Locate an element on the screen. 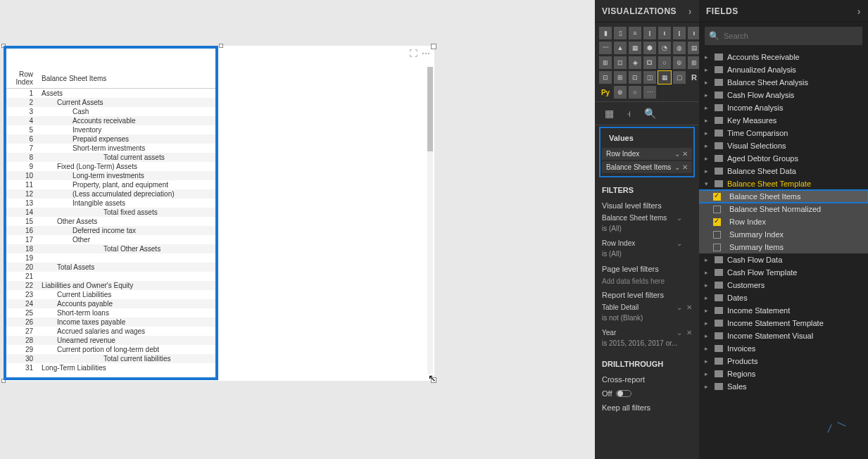 The height and width of the screenshot is (459, 868). filter-year: Year ⌄ ✕ is located at coordinates (647, 332).